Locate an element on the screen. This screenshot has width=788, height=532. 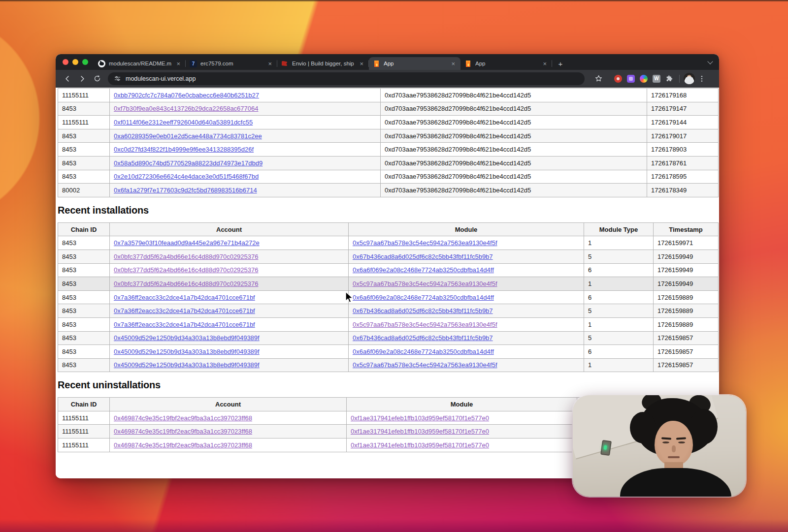
account-link: 0xc0d27fd34f822f1b4999e9f6ee3413288395d2… is located at coordinates (184, 150).